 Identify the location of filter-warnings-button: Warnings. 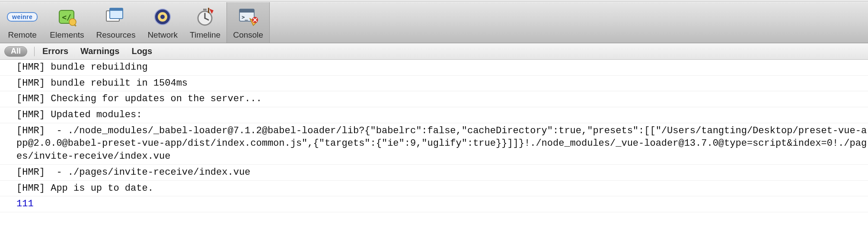
(100, 51).